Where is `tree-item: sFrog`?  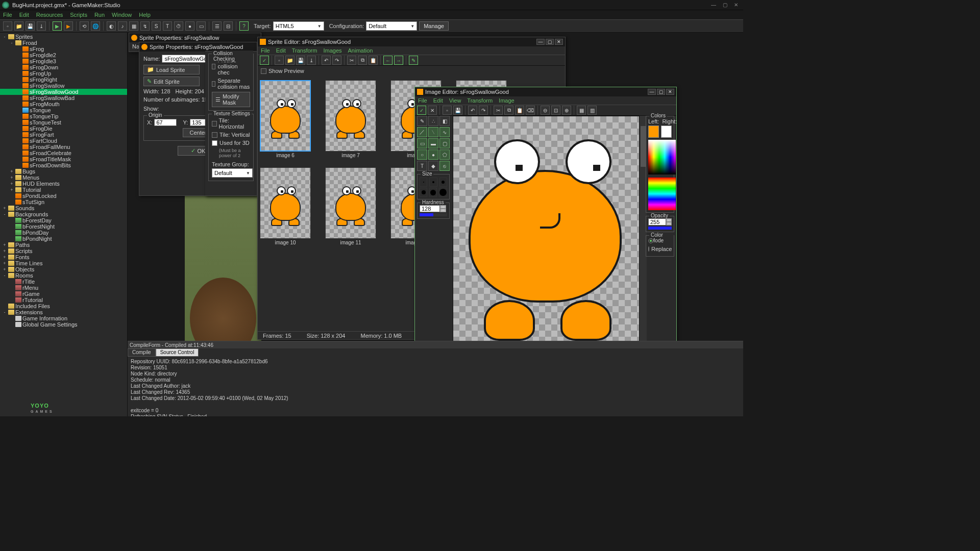 tree-item: sFrog is located at coordinates (63, 49).